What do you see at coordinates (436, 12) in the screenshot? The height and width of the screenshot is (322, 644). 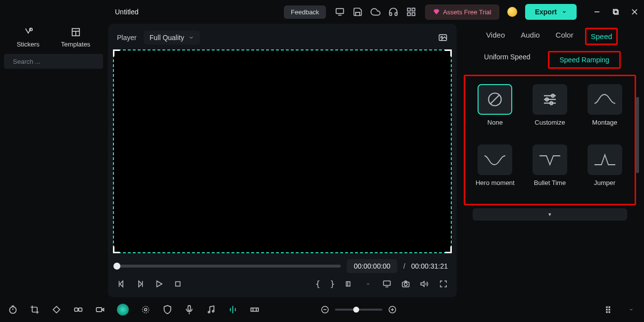 I see `diamond-icon` at bounding box center [436, 12].